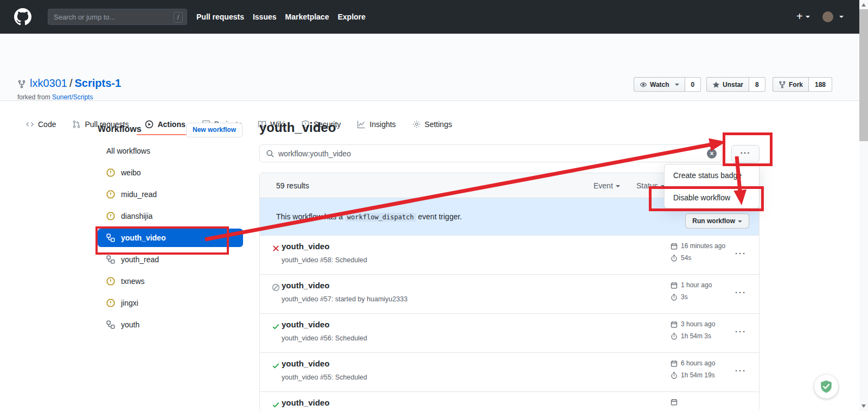  What do you see at coordinates (864, 5) in the screenshot?
I see `scroll-up-icon` at bounding box center [864, 5].